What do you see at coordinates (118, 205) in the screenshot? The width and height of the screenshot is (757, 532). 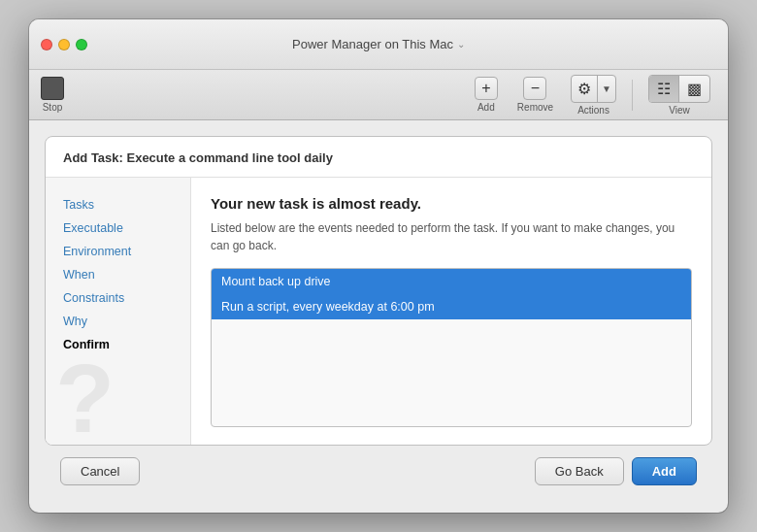 I see `sidebar-item-tasks: Tasks` at bounding box center [118, 205].